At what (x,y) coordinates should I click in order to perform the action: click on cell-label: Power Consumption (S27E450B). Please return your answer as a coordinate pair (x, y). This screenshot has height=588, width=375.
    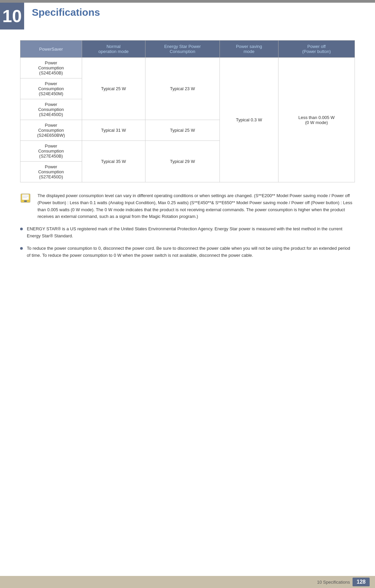
    Looking at the image, I should click on (51, 151).